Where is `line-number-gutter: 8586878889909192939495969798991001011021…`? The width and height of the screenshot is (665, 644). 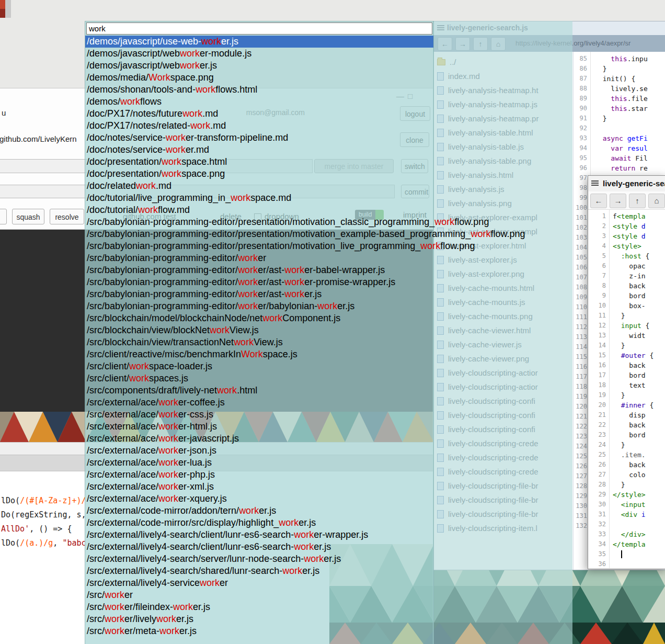
line-number-gutter: 8586878889909192939495969798991001011021… is located at coordinates (580, 292).